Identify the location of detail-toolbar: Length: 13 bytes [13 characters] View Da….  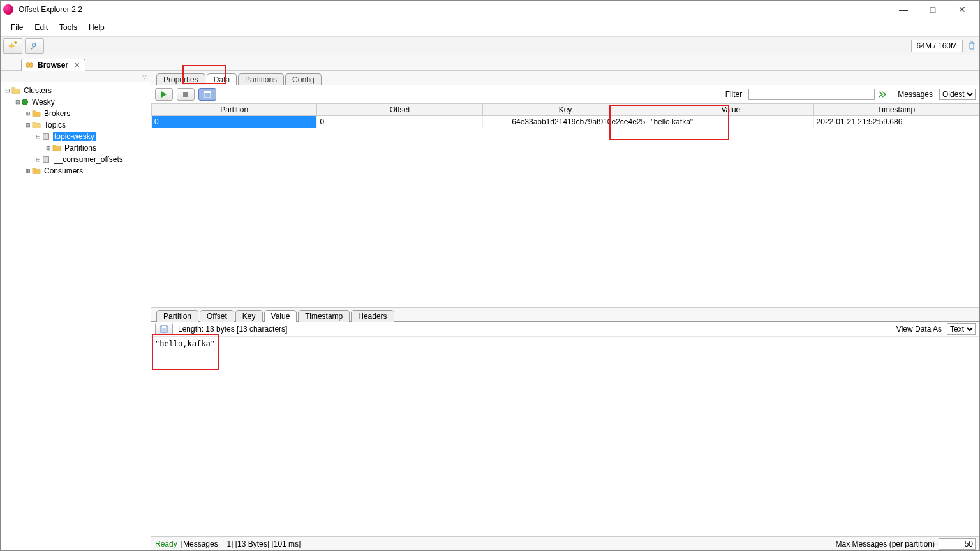
(565, 329).